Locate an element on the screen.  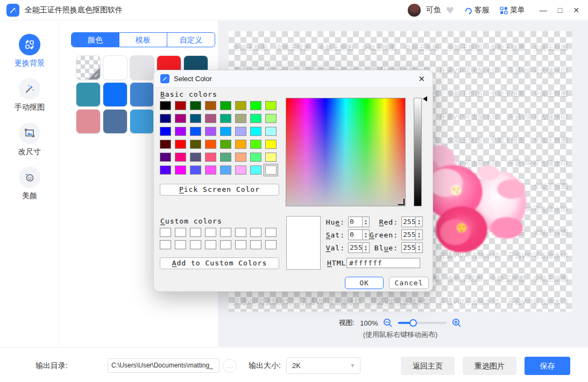
ok-button: OK is located at coordinates (364, 283).